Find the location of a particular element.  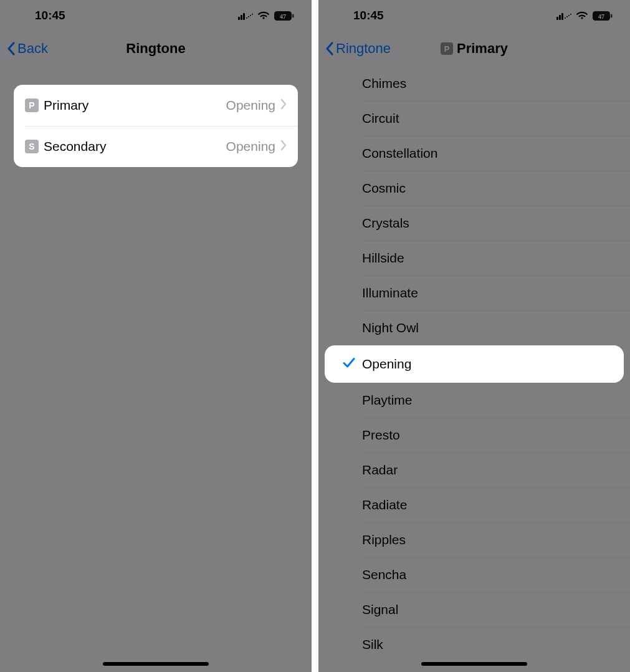

checkmark-icon is located at coordinates (349, 364).